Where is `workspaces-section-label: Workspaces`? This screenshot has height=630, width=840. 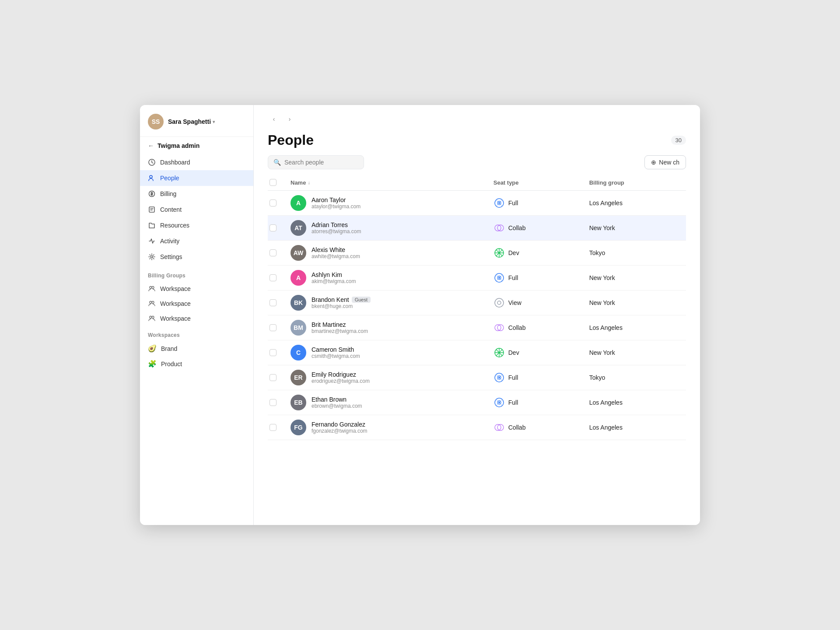
workspaces-section-label: Workspaces is located at coordinates (197, 333).